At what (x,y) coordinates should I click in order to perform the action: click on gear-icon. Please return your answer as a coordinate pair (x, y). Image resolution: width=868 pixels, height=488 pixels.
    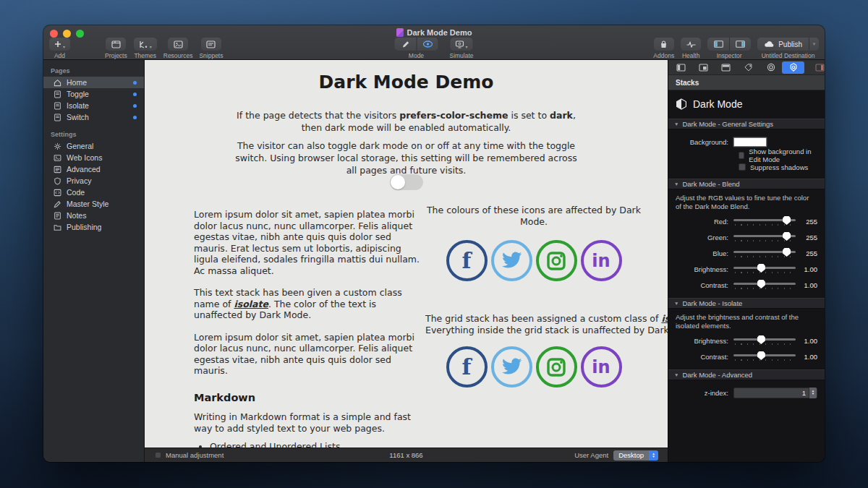
    Looking at the image, I should click on (793, 67).